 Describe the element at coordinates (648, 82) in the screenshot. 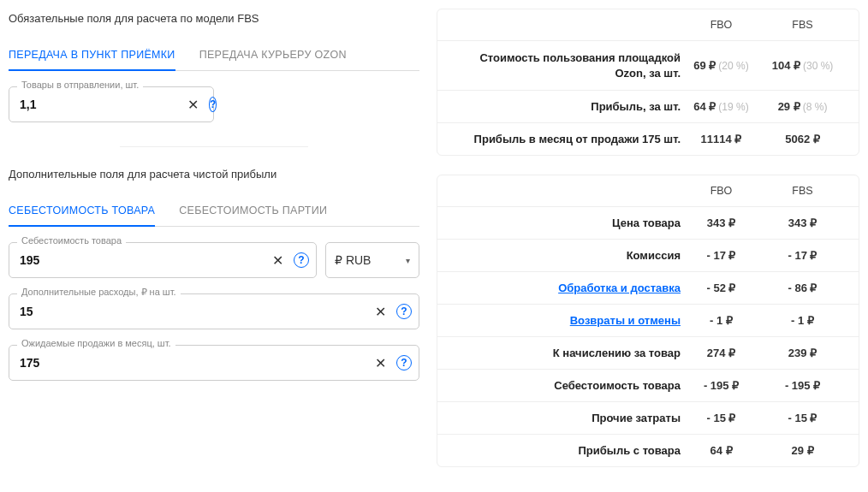

I see `summary-table: FBO FBS Стоимость пользования площадкой …` at that location.